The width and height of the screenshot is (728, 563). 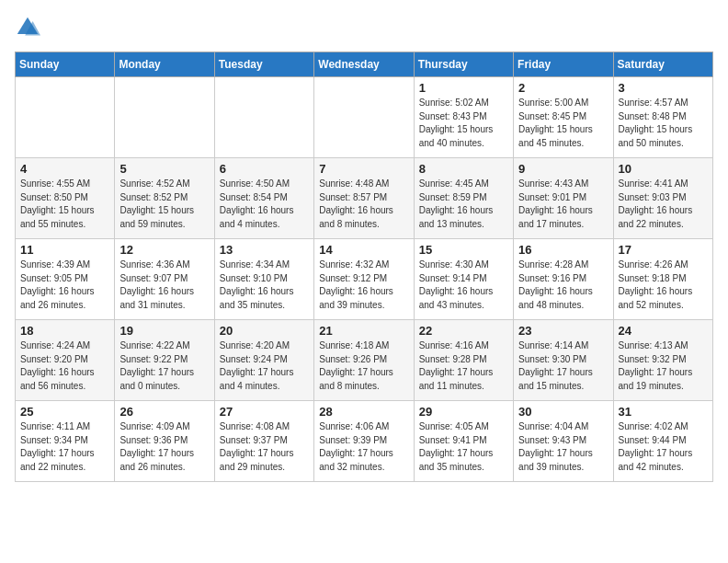 I want to click on day-detail: Sunrise: 5:00 AM Sunset: 8:45 PM Dayligh…, so click(x=563, y=123).